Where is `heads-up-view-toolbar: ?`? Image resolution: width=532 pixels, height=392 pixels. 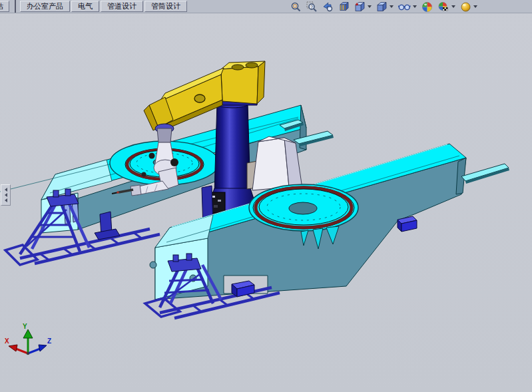 heads-up-view-toolbar: ? is located at coordinates (384, 7).